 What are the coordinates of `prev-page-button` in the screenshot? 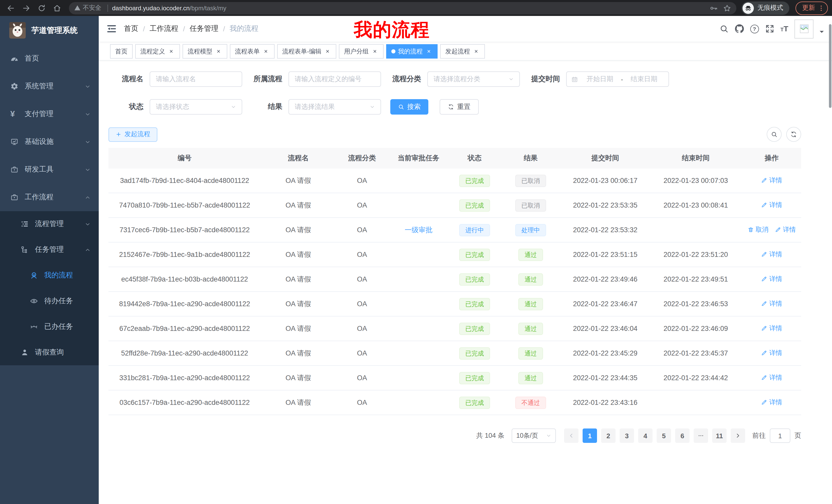 It's located at (571, 436).